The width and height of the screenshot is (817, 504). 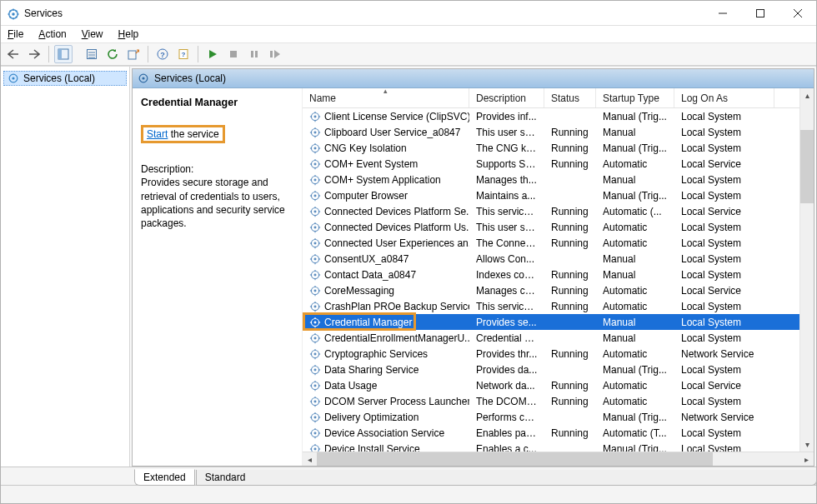 I want to click on scroll-thumb, so click(x=807, y=167).